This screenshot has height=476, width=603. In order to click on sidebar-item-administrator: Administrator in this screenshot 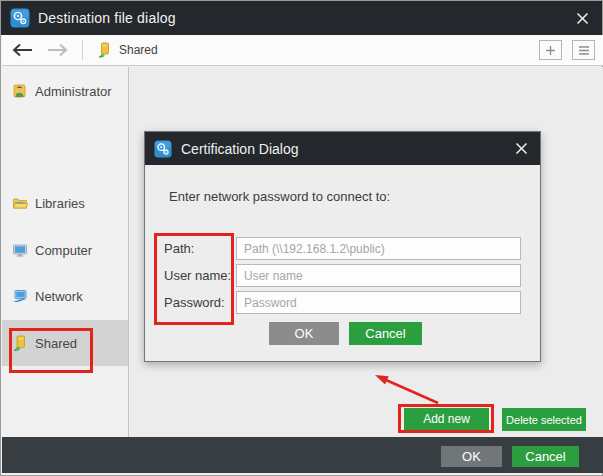, I will do `click(65, 91)`.